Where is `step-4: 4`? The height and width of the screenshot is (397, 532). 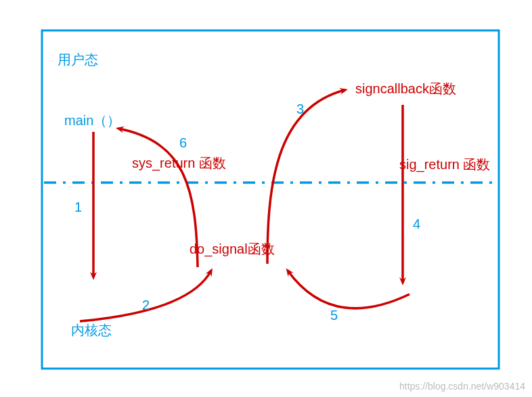
step-4: 4 is located at coordinates (417, 225).